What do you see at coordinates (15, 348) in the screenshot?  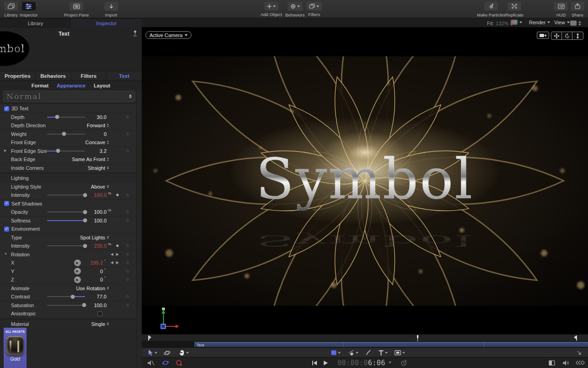 I see `material-swatch-gold: ALL FACETS Gold` at bounding box center [15, 348].